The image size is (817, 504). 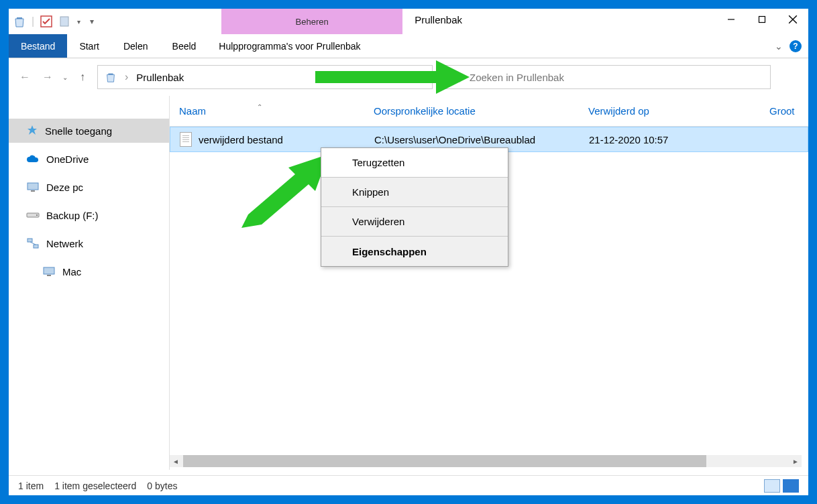 What do you see at coordinates (781, 486) in the screenshot?
I see `view-mode-toggle` at bounding box center [781, 486].